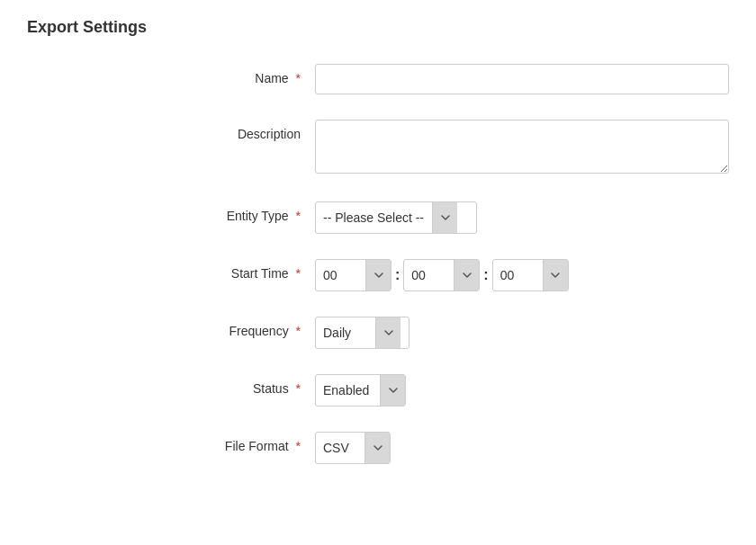 The image size is (756, 545). What do you see at coordinates (522, 275) in the screenshot?
I see `start-time-control: 00 01 02 03 04 05 06 07 08 09 10 11 12 1…` at bounding box center [522, 275].